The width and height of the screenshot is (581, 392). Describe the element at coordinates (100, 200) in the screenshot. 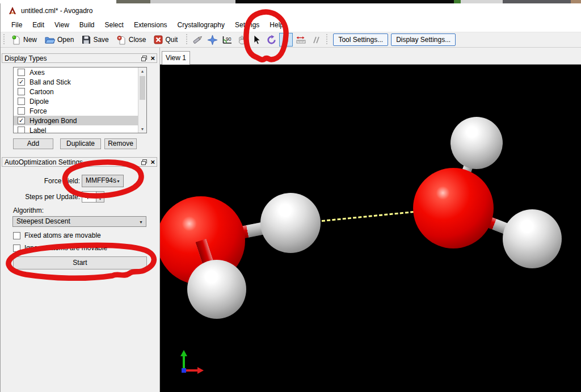

I see `spin-down-icon: ▼` at that location.